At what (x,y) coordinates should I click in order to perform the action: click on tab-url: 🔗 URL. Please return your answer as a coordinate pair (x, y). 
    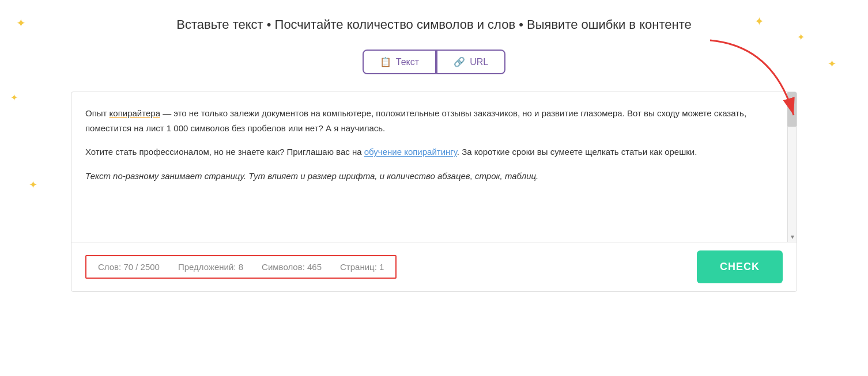
    Looking at the image, I should click on (471, 62).